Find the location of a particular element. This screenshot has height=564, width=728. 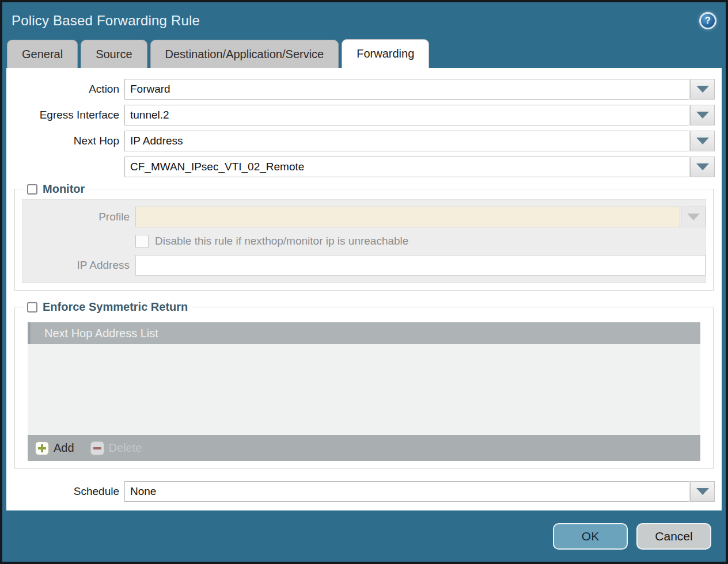

action-row: Action Forward is located at coordinates (361, 89).